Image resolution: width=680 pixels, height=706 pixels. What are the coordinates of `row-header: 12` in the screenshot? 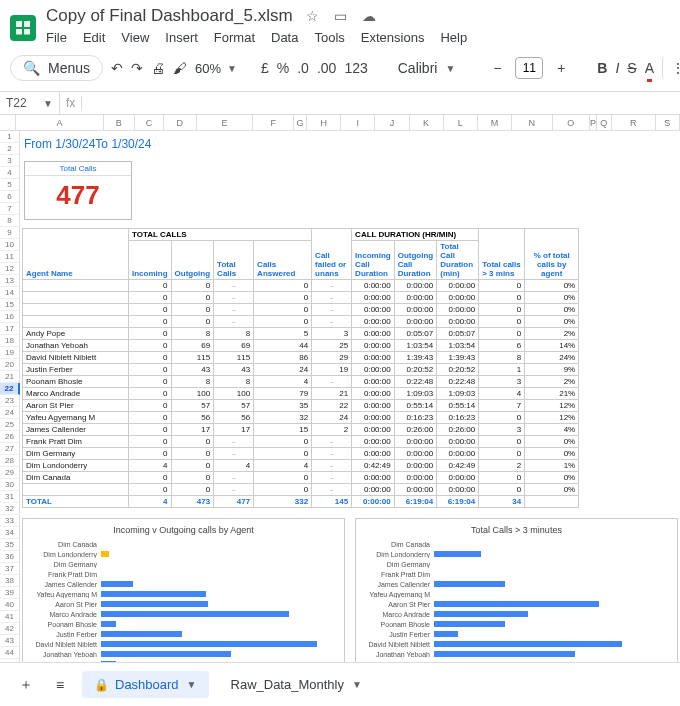 It's located at (10, 269).